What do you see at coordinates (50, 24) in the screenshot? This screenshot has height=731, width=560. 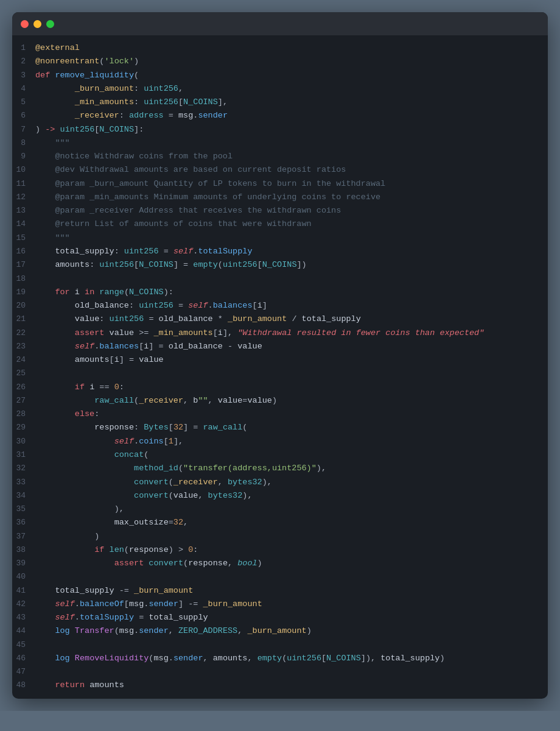 I see `maximize-button` at bounding box center [50, 24].